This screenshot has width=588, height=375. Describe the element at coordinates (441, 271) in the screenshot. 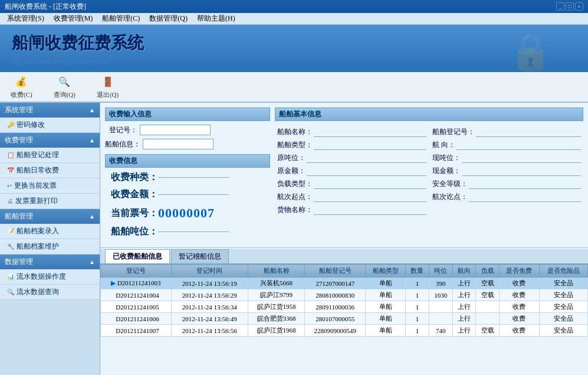

I see `col-header-ton: 吨位` at that location.